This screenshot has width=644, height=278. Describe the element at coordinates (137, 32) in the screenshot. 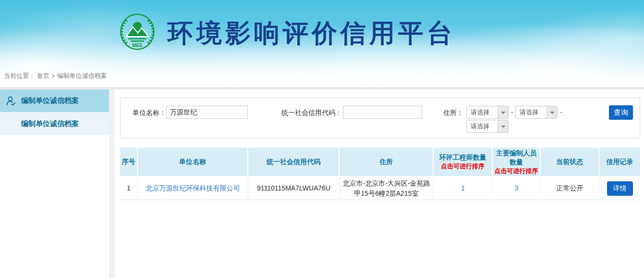

I see `mee-logo-icon: MEE` at that location.